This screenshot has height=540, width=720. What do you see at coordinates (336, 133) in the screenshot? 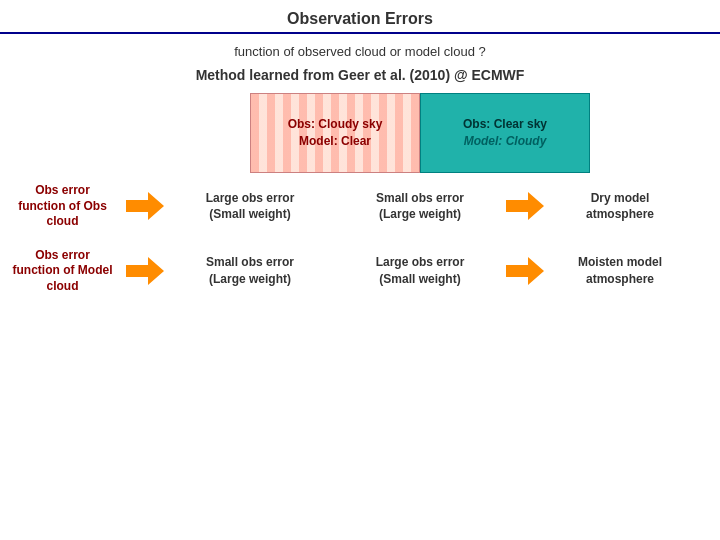
I see `obs-cloudy-text: Obs: Cloudy sky Model: Clear` at bounding box center [336, 133].